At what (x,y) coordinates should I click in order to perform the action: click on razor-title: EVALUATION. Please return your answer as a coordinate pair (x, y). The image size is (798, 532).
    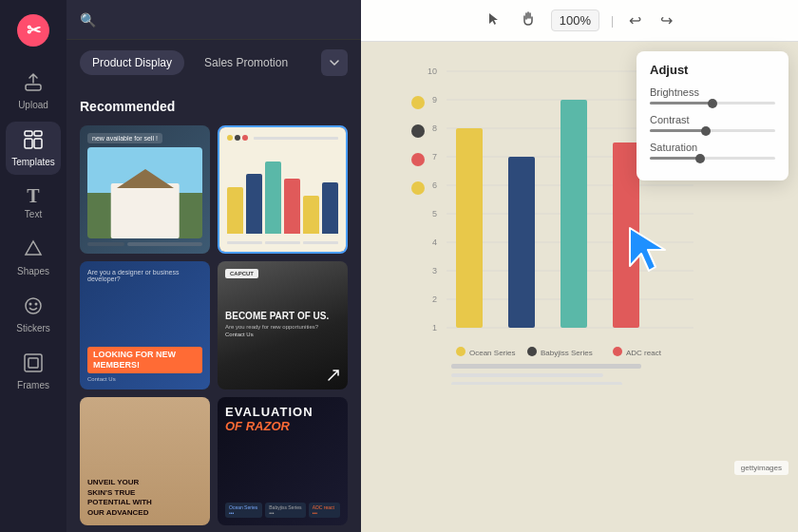
    Looking at the image, I should click on (283, 412).